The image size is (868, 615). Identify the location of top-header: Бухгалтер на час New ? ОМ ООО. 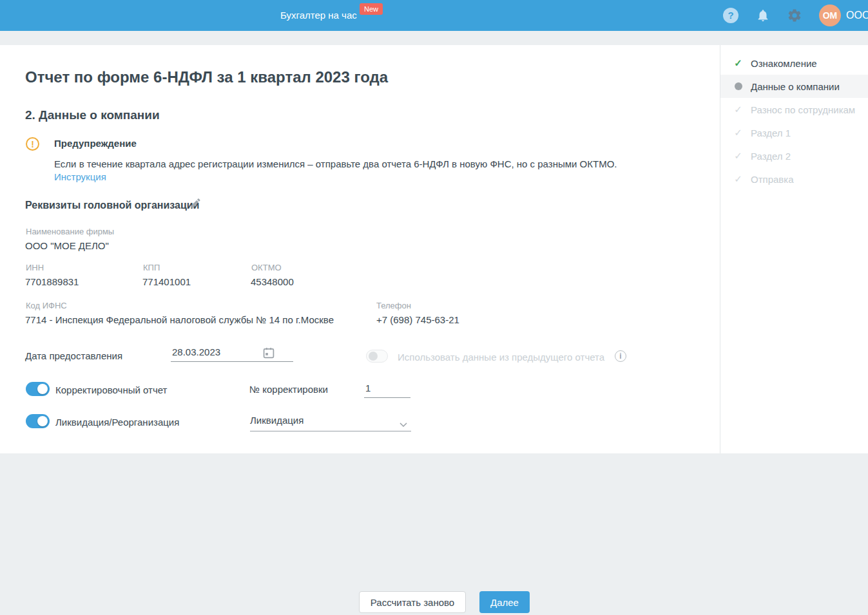
(434, 15).